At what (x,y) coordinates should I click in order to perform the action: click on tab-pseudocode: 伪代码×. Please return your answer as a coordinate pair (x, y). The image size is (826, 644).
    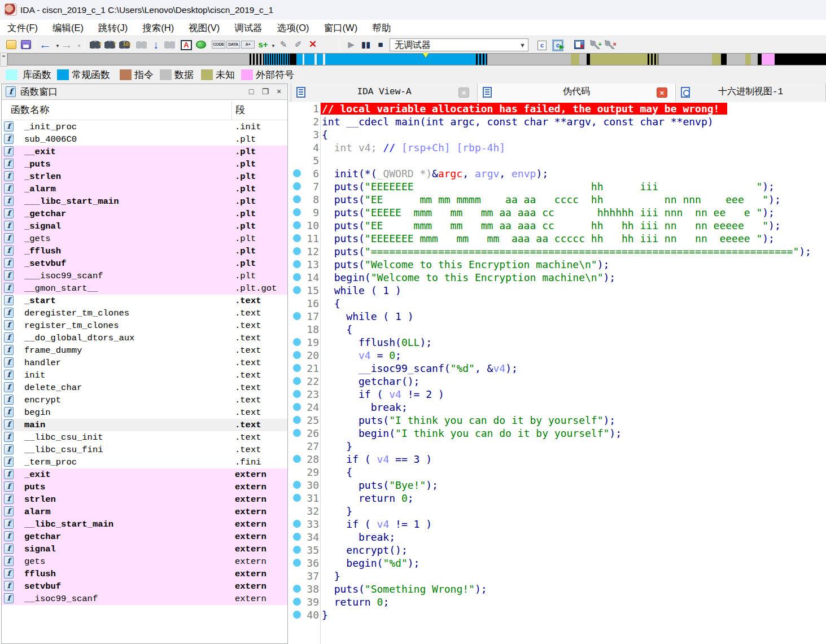
    Looking at the image, I should click on (577, 93).